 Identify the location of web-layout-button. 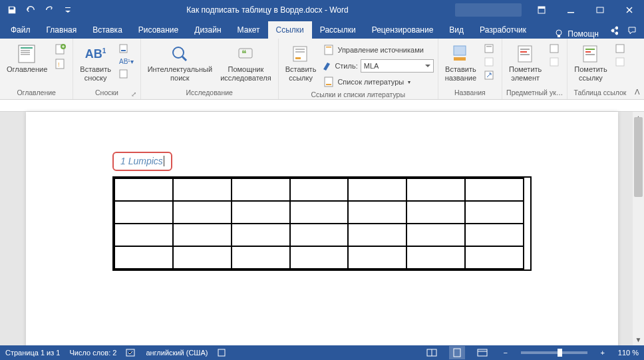
(482, 353).